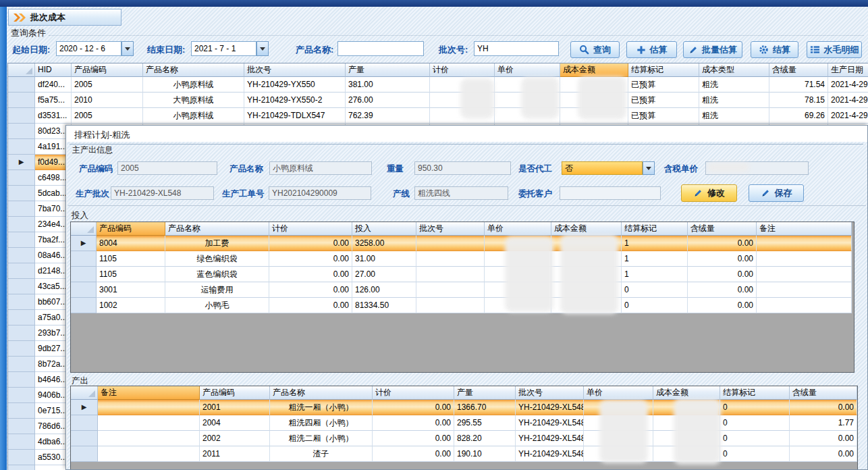 The image size is (868, 470). Describe the element at coordinates (385, 243) in the screenshot. I see `input-table-cell: 3258.00` at that location.